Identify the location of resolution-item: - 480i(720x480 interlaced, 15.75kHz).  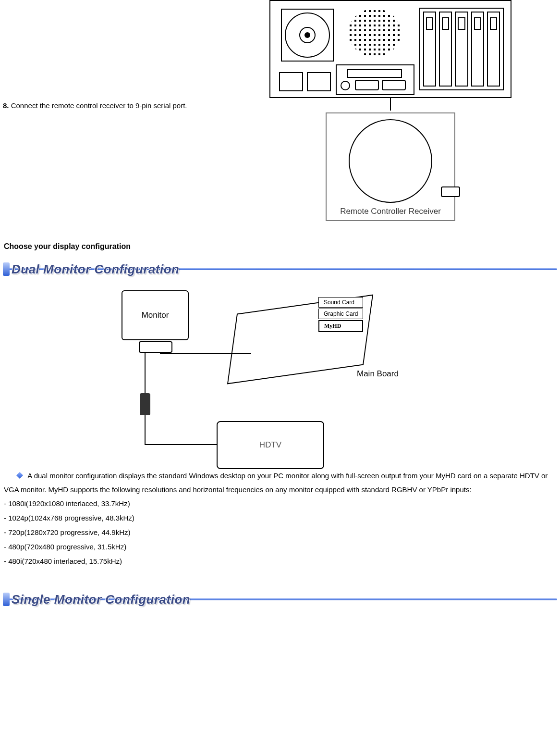
(280, 561).